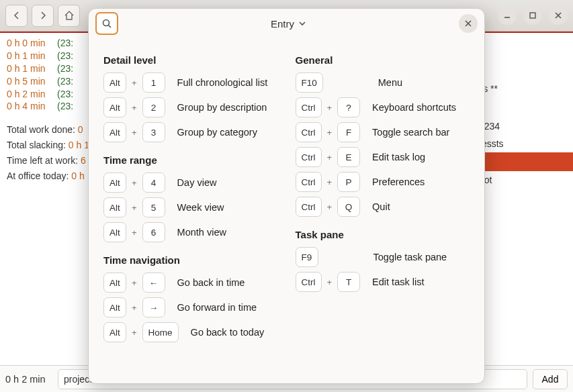 This screenshot has height=392, width=573. What do you see at coordinates (197, 183) in the screenshot?
I see `shortcut-label: Day view` at bounding box center [197, 183].